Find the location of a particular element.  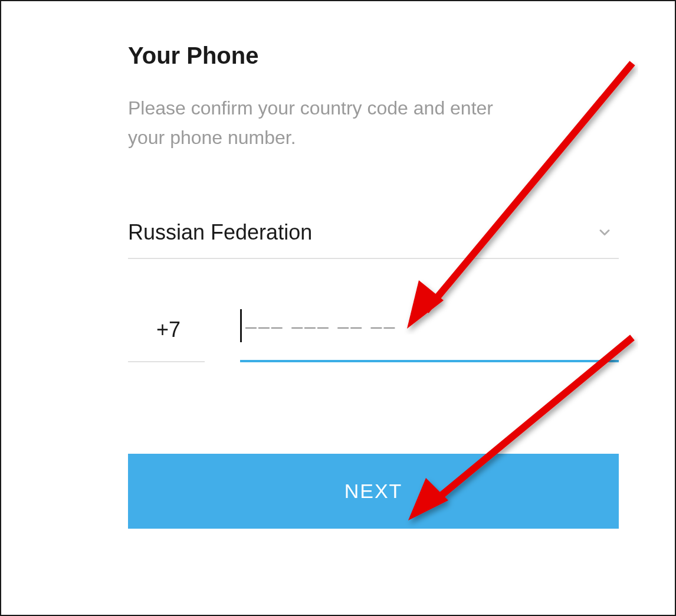

phone-placeholder: ––– ––– –– –– is located at coordinates (321, 326).